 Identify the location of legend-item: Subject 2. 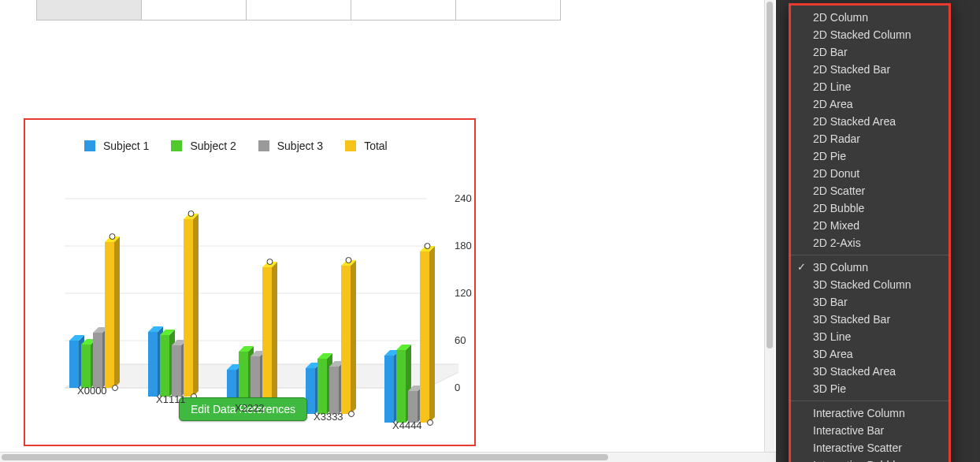
(203, 146).